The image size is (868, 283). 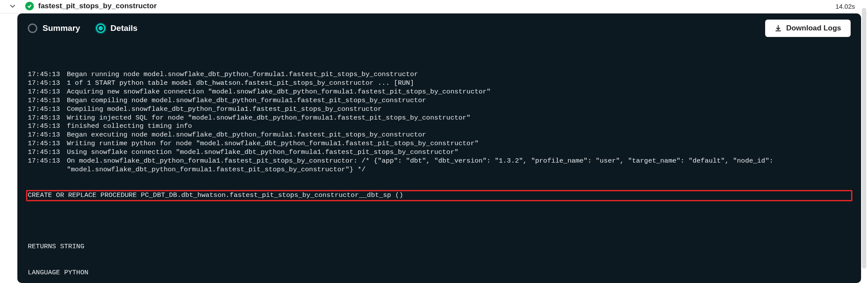 I want to click on node-title: fastest_pit_stops_by_constructor, so click(x=437, y=6).